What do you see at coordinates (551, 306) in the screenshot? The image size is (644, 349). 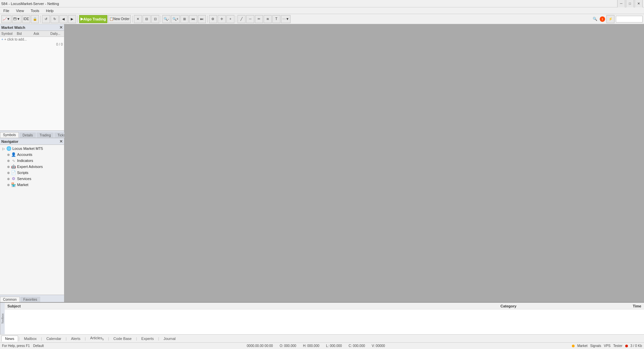 I see `col-category: Category` at bounding box center [551, 306].